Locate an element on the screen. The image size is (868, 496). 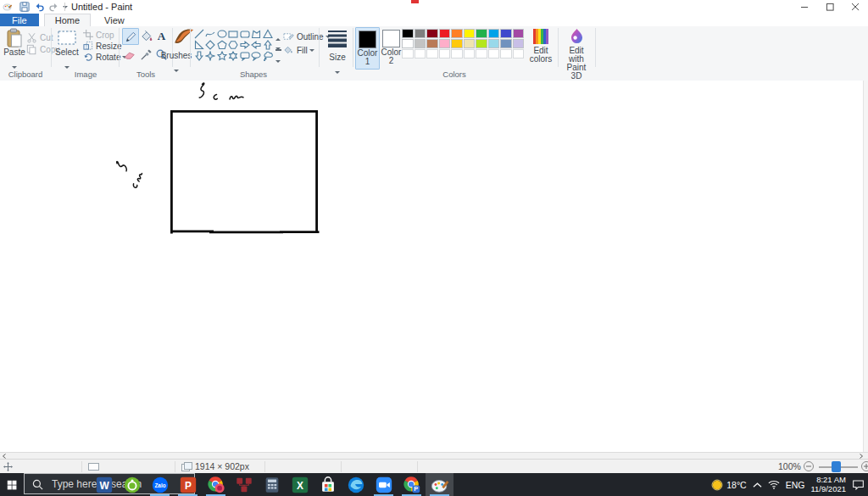
taskbar-app-word: W is located at coordinates (103, 485).